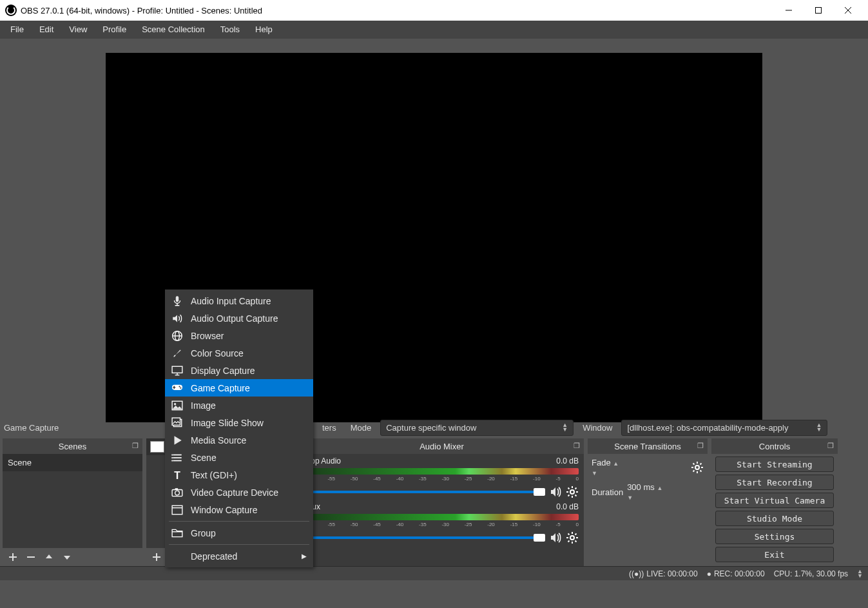 This screenshot has height=608, width=868. What do you see at coordinates (239, 405) in the screenshot?
I see `ctx-item-image: Image` at bounding box center [239, 405].